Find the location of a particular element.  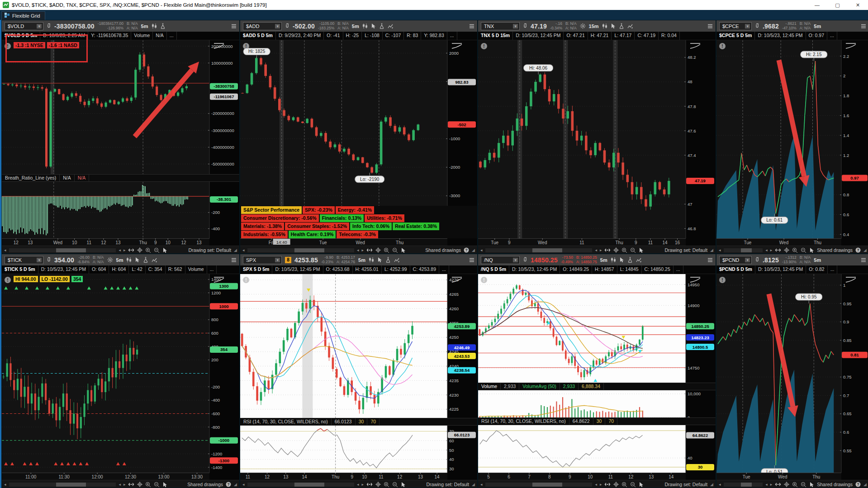

time-axis: 567891011121314 is located at coordinates (597, 476).